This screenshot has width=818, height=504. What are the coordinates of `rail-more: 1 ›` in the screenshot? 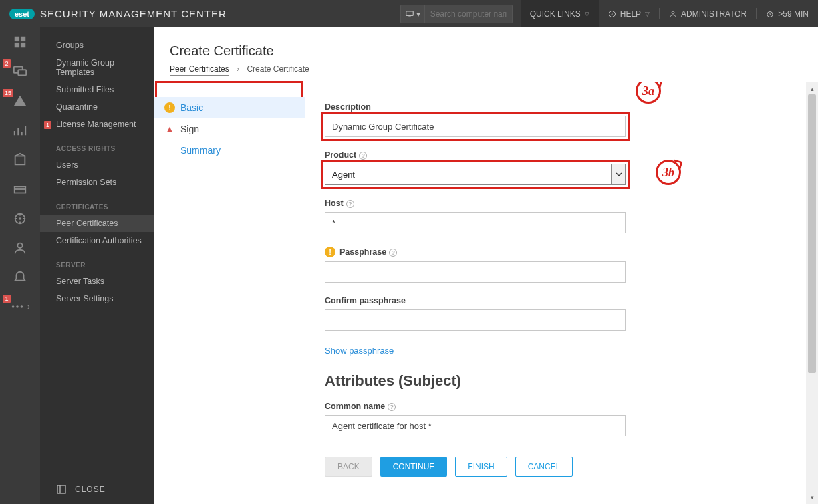 It's located at (20, 307).